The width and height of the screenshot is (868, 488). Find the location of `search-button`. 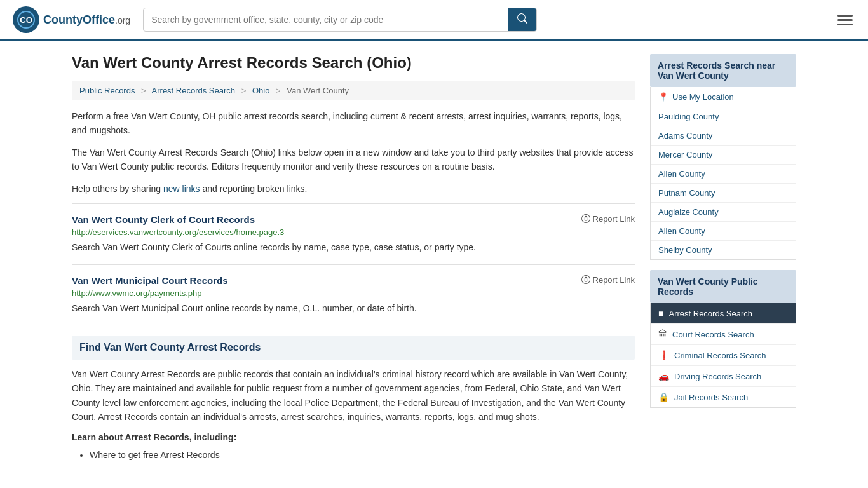

search-button is located at coordinates (522, 20).